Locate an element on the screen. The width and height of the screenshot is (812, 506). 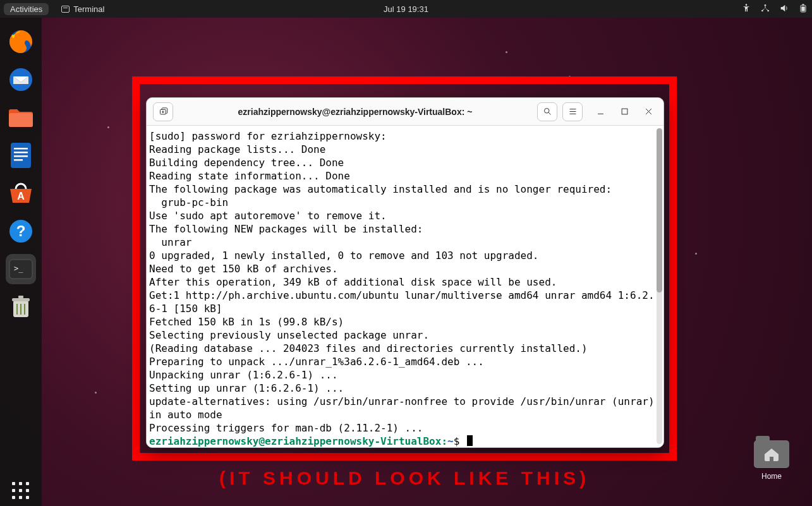
show-applications-button is located at coordinates (21, 491).